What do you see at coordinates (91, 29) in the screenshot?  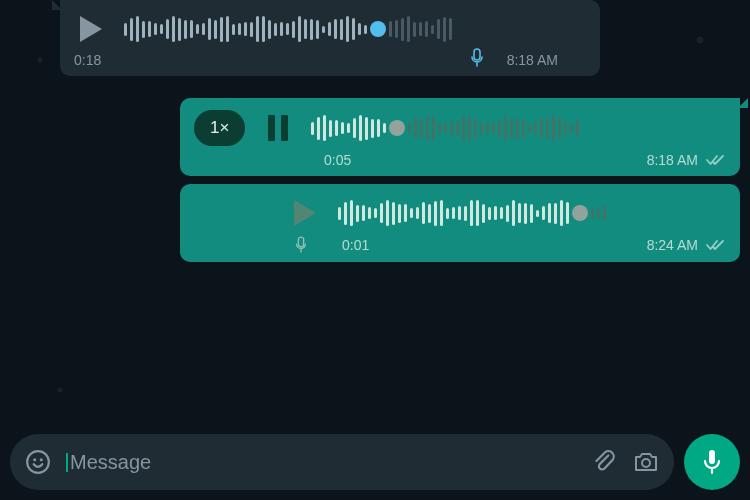 I see `play-icon` at bounding box center [91, 29].